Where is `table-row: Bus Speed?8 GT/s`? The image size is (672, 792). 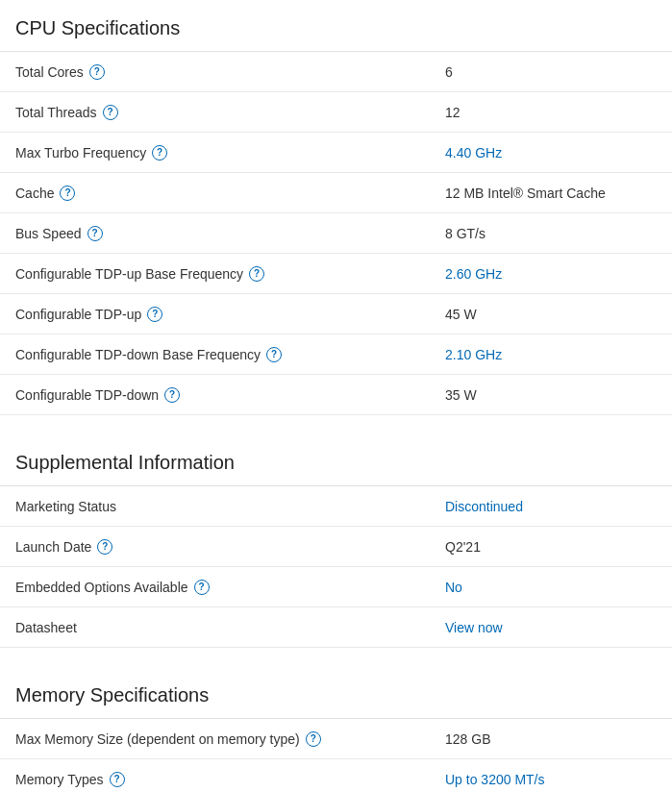 table-row: Bus Speed?8 GT/s is located at coordinates (336, 234).